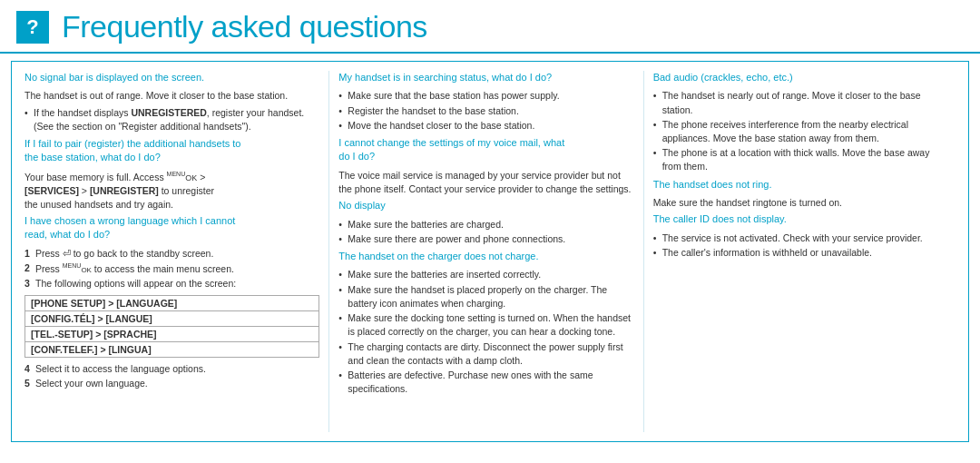 Image resolution: width=980 pixels, height=463 pixels. I want to click on section-wrong-language: I have chosen a wrong language which I c…, so click(172, 302).